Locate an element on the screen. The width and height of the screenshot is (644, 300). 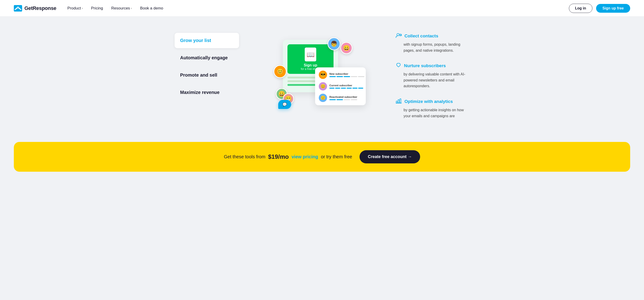
sub-info-1: New subscriber is located at coordinates (347, 75).